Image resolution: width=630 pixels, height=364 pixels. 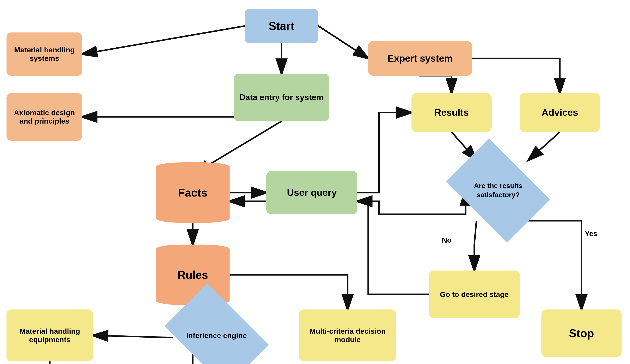 What do you see at coordinates (474, 294) in the screenshot?
I see `go-to-node: Go to desired stage` at bounding box center [474, 294].